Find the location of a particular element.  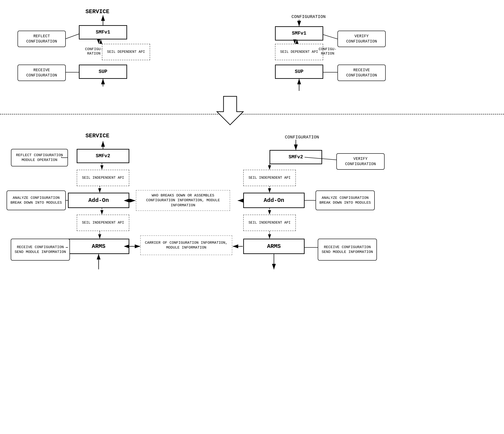

verify-config-callout-top-right: VERIFY CONFIGURATION is located at coordinates (361, 39).